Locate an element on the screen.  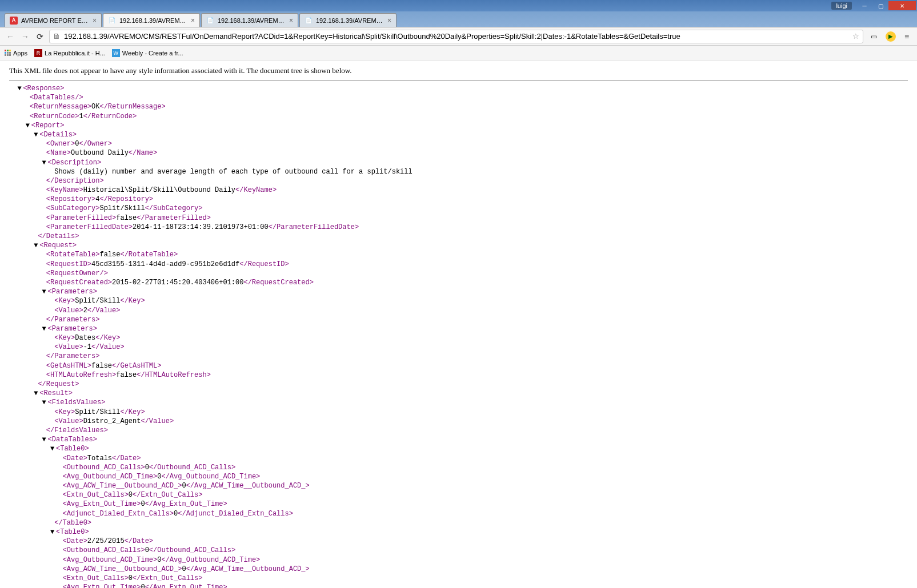
xml-tag: </RequestID> is located at coordinates (264, 264).